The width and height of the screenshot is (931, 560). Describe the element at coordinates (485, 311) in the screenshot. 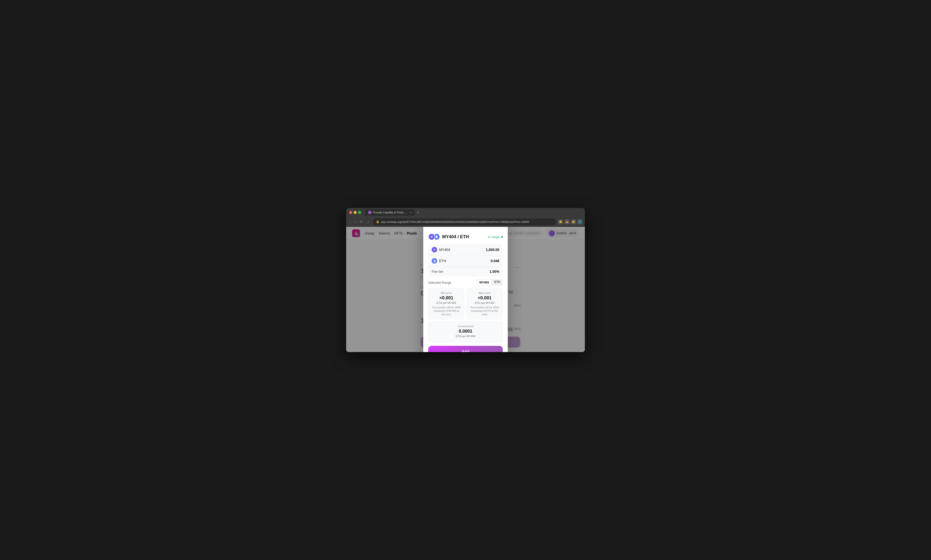

I see `max-price-desc: Your position will be 100% composed of E…` at that location.